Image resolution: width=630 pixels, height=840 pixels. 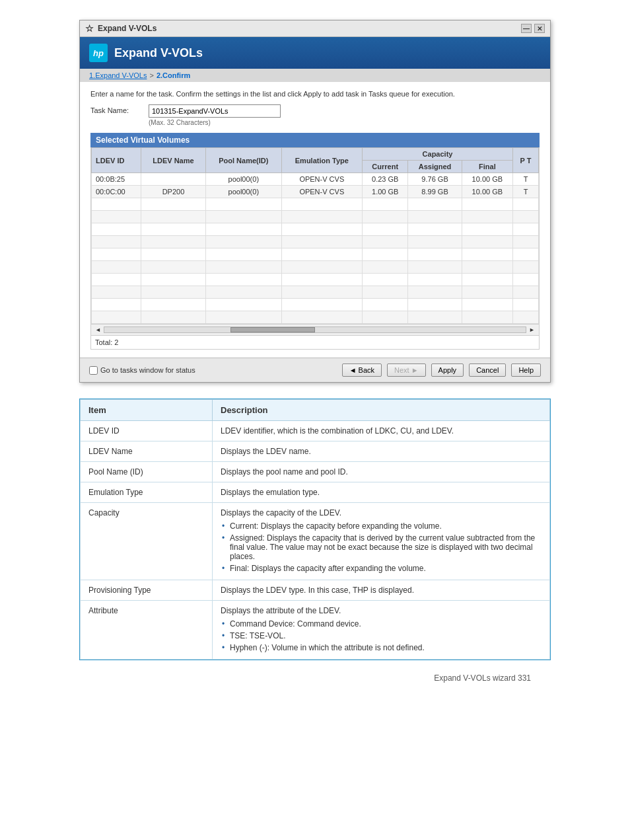 What do you see at coordinates (315, 330) in the screenshot?
I see `scroll-track` at bounding box center [315, 330].